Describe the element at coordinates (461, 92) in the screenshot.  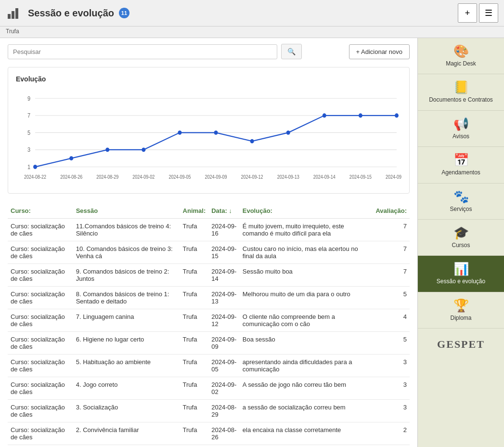
I see `sidebar-item-documentos: 📒 Documentos e Contratos` at that location.